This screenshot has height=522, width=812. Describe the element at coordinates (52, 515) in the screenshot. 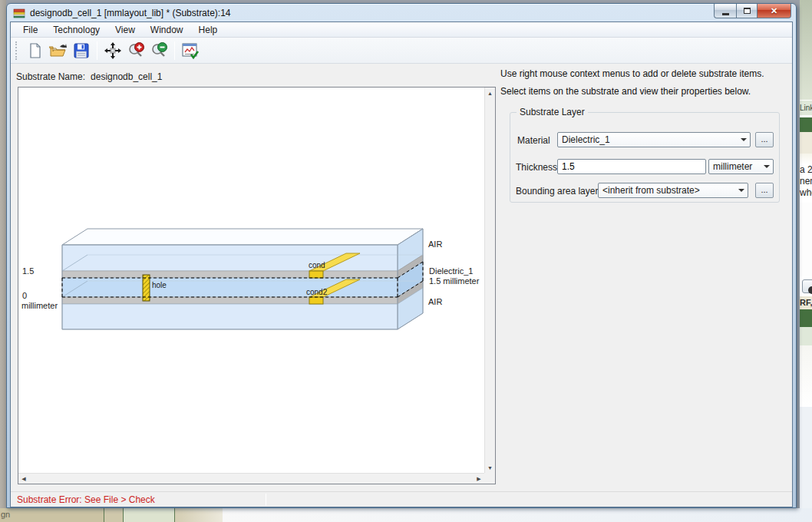

I see `bg-gn-label: gn` at that location.